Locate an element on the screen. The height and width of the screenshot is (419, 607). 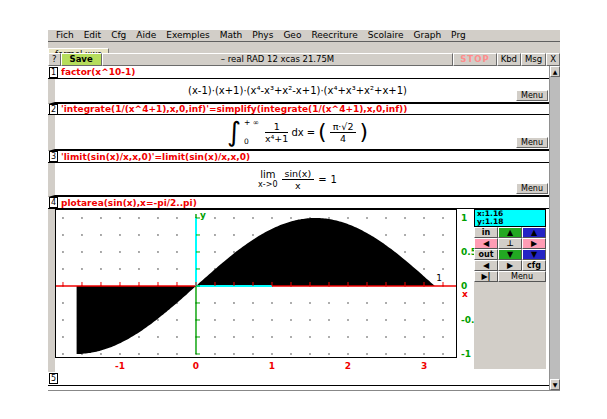
keyboard-button: Kbd is located at coordinates (509, 60).